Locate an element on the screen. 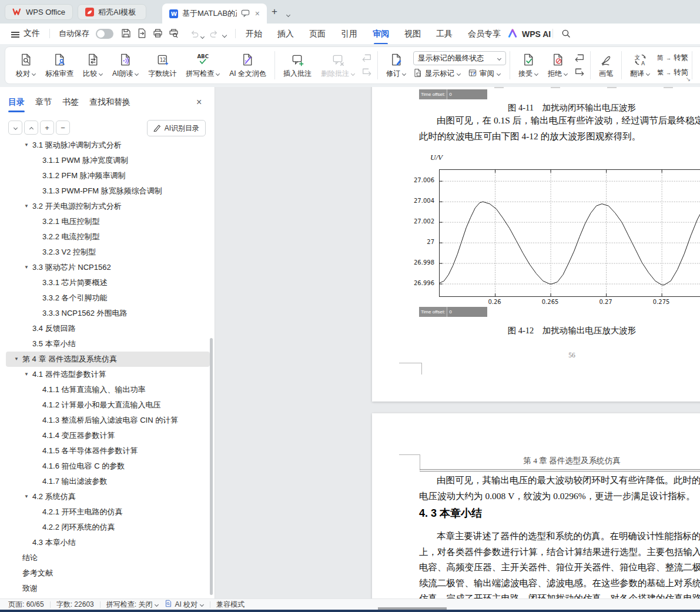  compare-button: 比较 is located at coordinates (93, 65).